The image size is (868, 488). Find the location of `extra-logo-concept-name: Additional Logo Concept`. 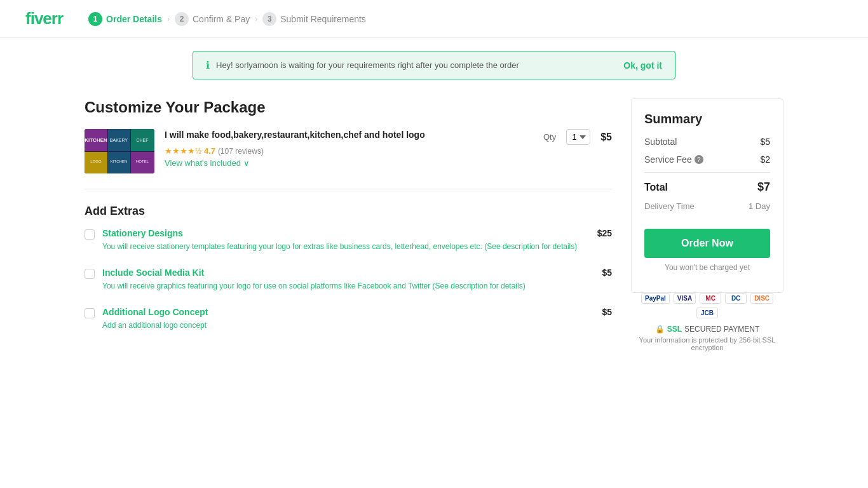

extra-logo-concept-name: Additional Logo Concept is located at coordinates (348, 312).